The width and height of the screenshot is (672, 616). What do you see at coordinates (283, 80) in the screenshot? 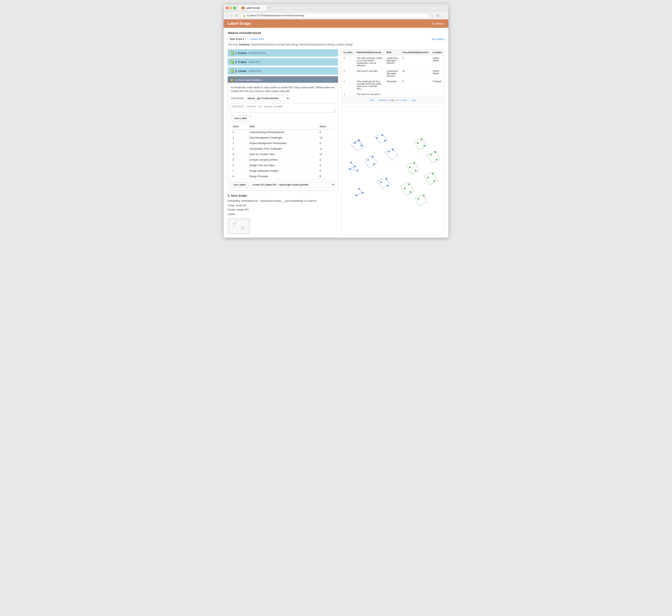
I see `step-4-header: 👉 4. Auto-Label Clusters` at bounding box center [283, 80].